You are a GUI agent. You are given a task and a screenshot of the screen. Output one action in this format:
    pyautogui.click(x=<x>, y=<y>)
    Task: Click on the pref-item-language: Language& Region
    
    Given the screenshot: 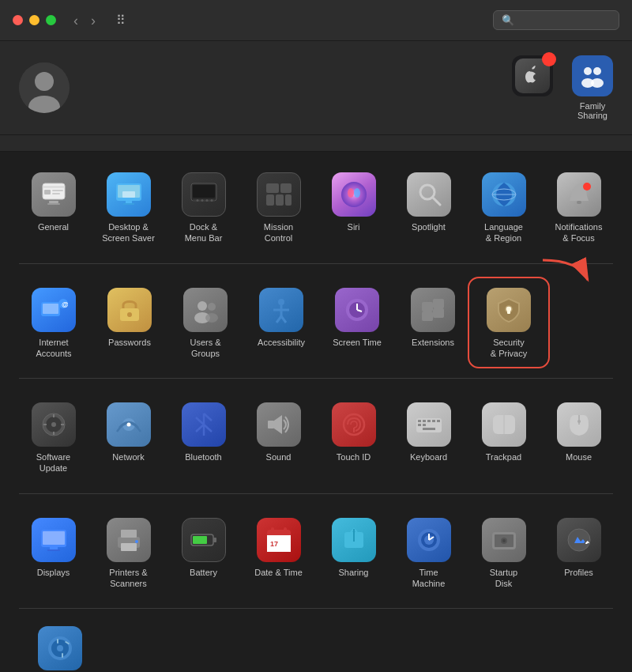 What is the action you would take?
    pyautogui.click(x=504, y=207)
    